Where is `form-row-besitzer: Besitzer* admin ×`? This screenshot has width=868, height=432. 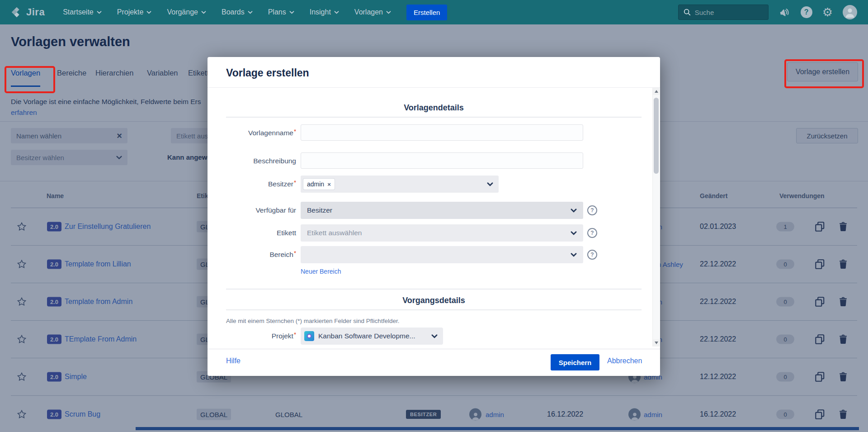
form-row-besitzer: Besitzer* admin × is located at coordinates (434, 184).